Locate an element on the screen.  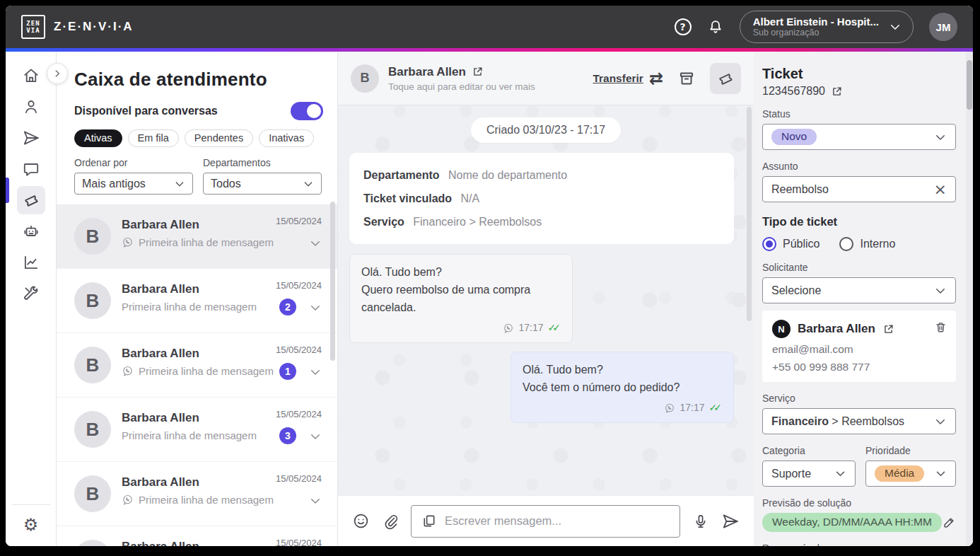
sidebar-item-bots is located at coordinates (31, 231).